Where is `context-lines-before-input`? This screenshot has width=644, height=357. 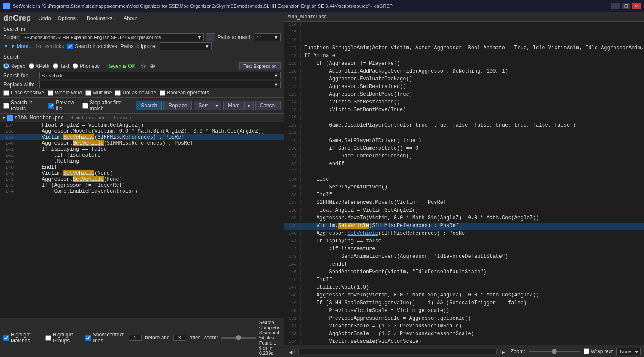 context-lines-before-input is located at coordinates (135, 338).